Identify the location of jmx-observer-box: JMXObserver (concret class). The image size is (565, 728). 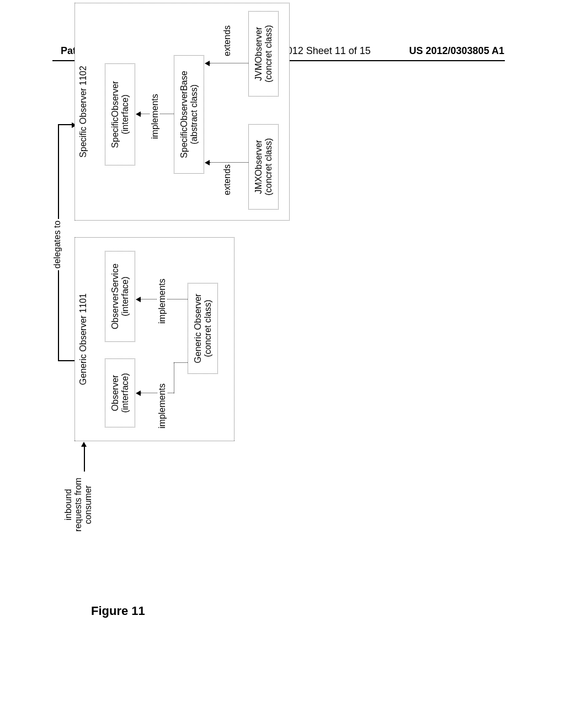
(264, 167).